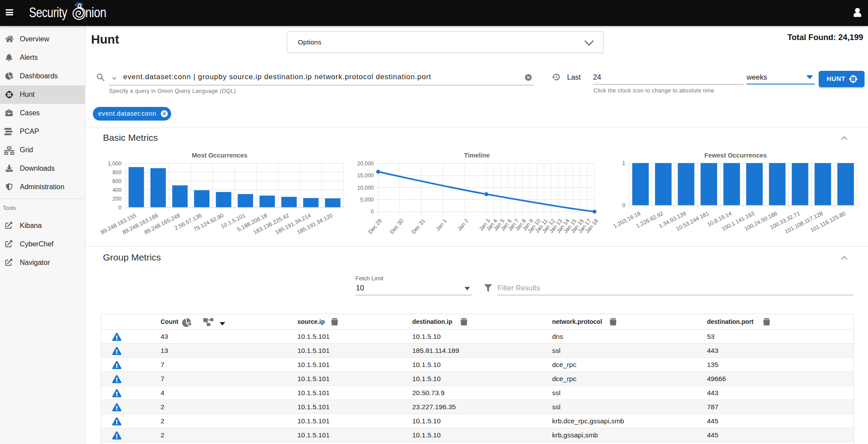  Describe the element at coordinates (375, 227) in the screenshot. I see `svg-text: Dec 29` at that location.